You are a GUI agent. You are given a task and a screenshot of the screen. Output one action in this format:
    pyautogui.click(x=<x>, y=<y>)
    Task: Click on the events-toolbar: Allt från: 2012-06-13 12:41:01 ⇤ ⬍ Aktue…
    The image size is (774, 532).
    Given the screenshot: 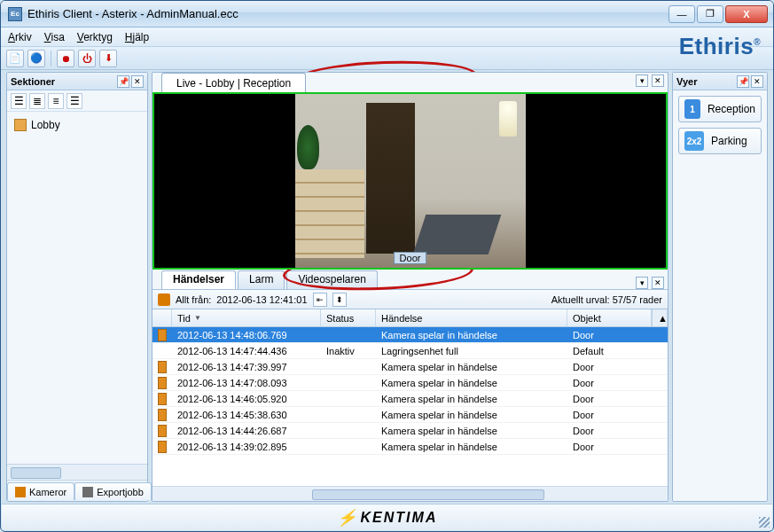 What is the action you would take?
    pyautogui.click(x=410, y=299)
    